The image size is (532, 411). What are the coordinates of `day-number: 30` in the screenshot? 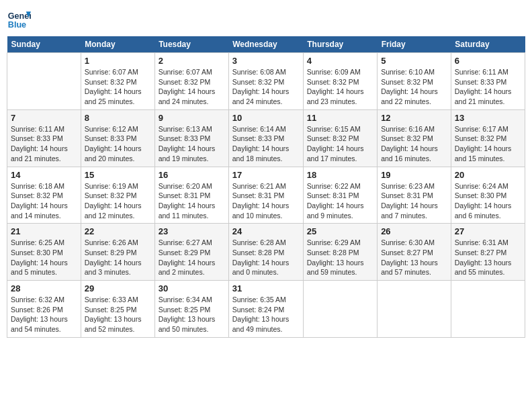 It's located at (192, 289).